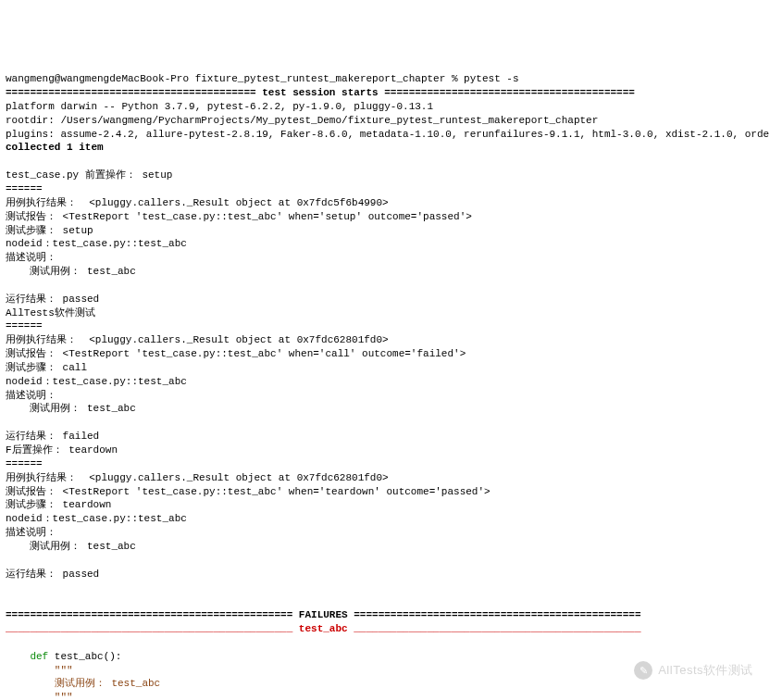 This screenshot has width=770, height=700. I want to click on block-2-result: 用例执行结果： <pluggy.callers._Result object a…, so click(197, 478).